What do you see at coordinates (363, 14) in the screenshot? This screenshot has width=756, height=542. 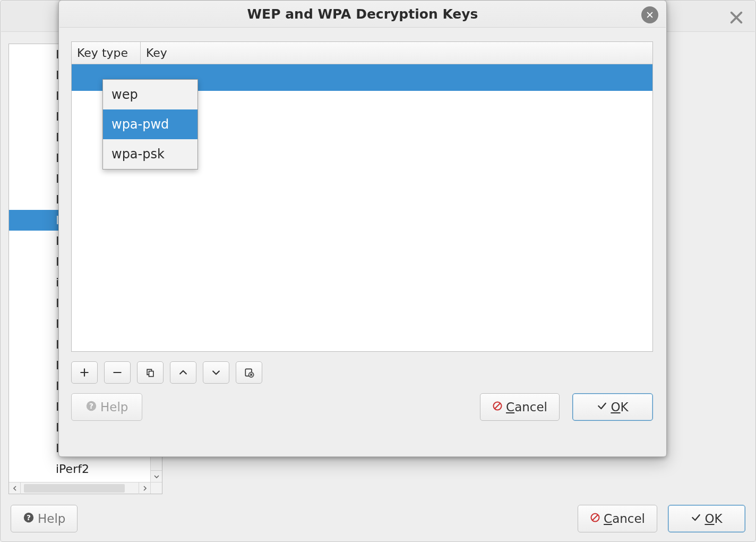 I see `dialog-title: WEP and WPA Decryption Keys` at bounding box center [363, 14].